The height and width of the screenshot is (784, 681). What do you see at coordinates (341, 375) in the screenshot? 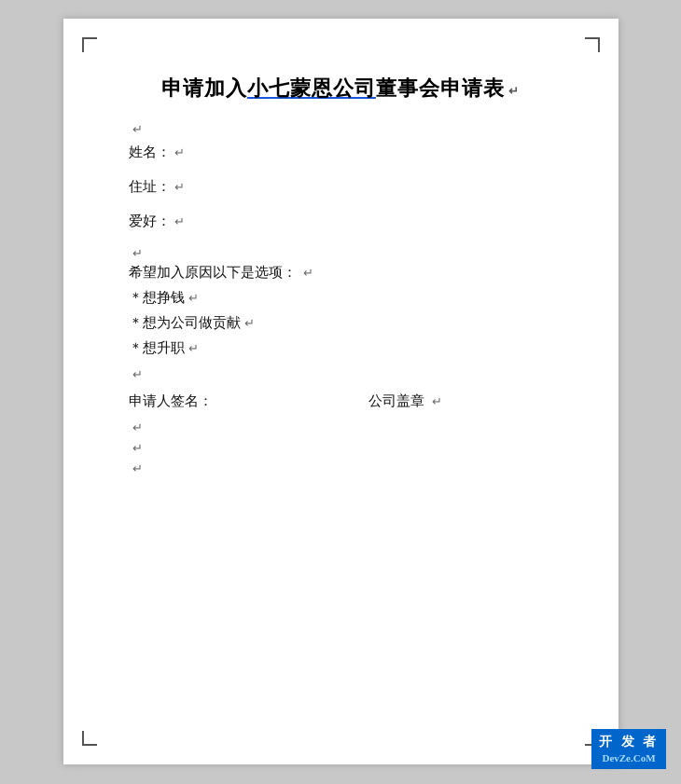
I see `line-break-3: ↵` at bounding box center [341, 375].